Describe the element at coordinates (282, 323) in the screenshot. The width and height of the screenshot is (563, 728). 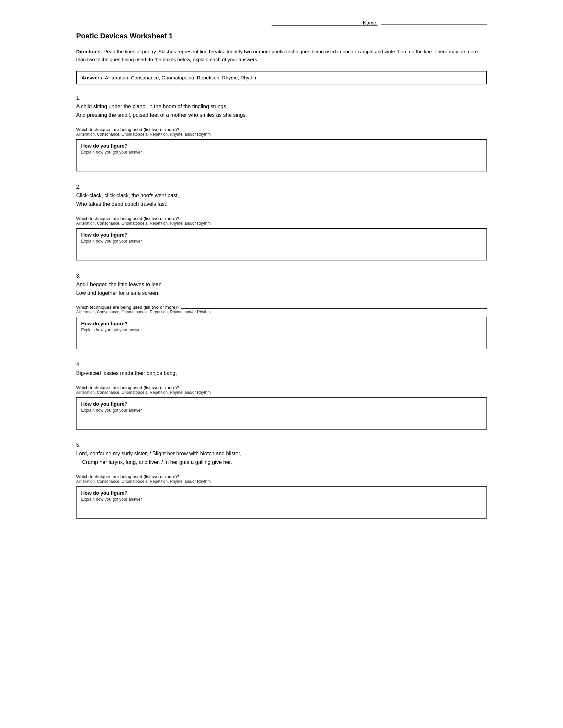
I see `figure-title-3: How do you figure?` at that location.